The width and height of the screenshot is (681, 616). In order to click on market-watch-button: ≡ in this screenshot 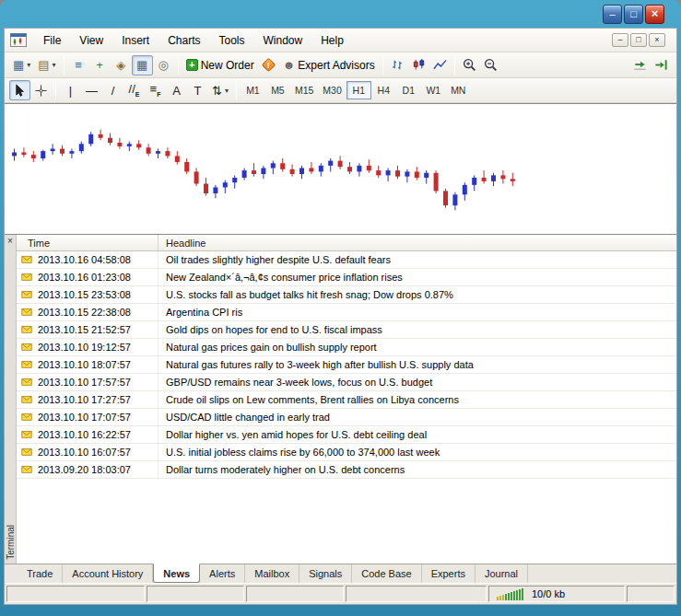, I will do `click(79, 65)`.